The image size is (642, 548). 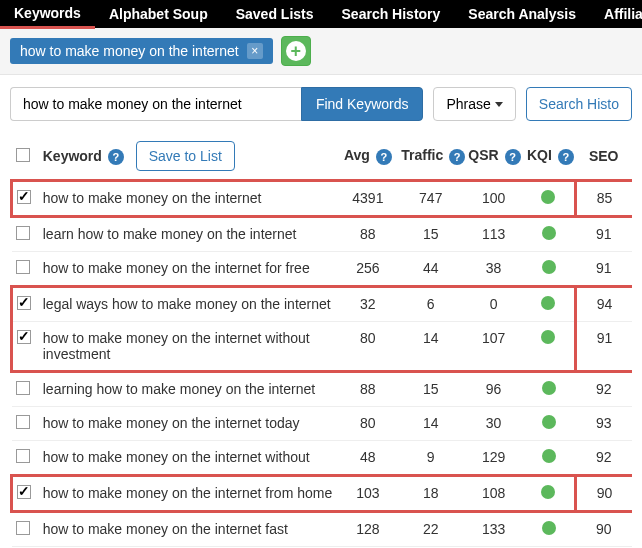 What do you see at coordinates (368, 199) in the screenshot?
I see `avg-cell: 4391` at bounding box center [368, 199].